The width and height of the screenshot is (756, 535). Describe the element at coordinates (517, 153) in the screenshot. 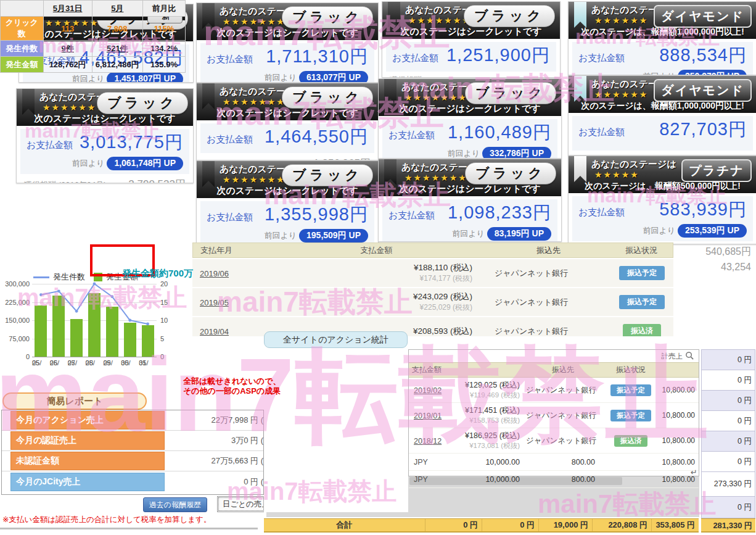

I see `up-badge: 332,786円 UP` at that location.